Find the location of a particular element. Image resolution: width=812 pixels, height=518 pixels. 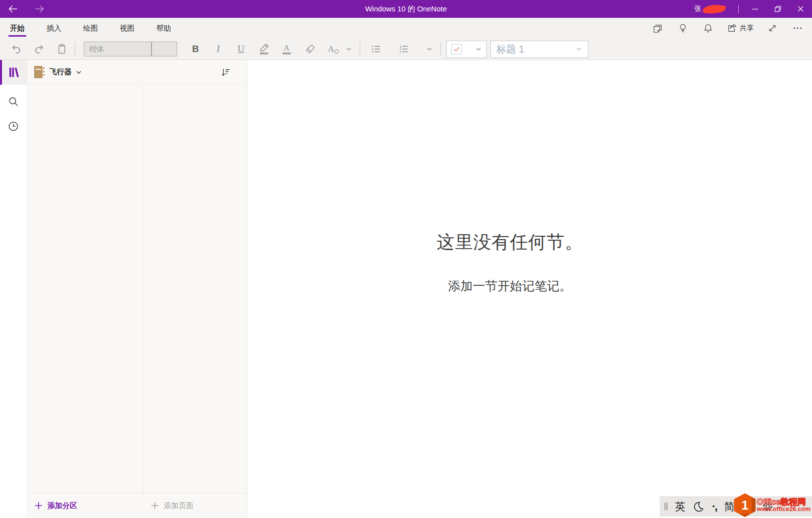

svg-text: 3 is located at coordinates (401, 52).